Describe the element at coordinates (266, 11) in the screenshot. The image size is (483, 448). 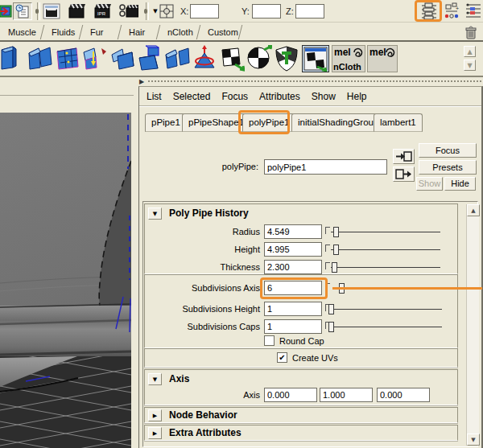
I see `y-input` at that location.